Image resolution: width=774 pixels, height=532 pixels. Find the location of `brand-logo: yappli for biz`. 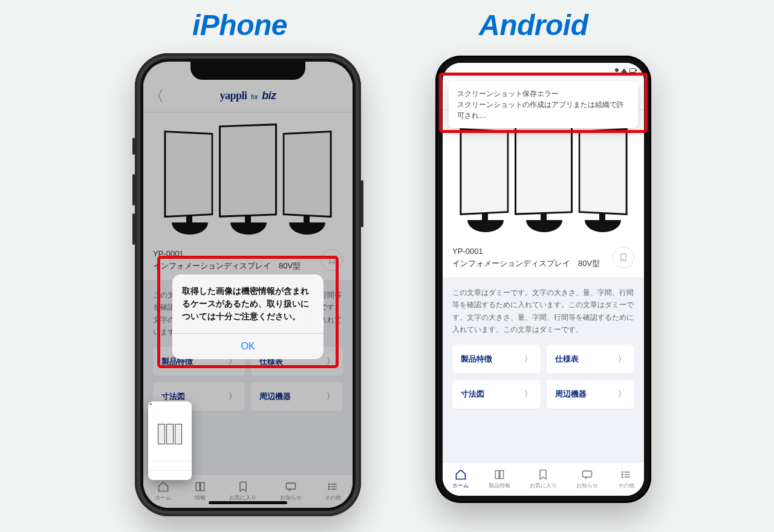

brand-logo: yappli for biz is located at coordinates (248, 96).